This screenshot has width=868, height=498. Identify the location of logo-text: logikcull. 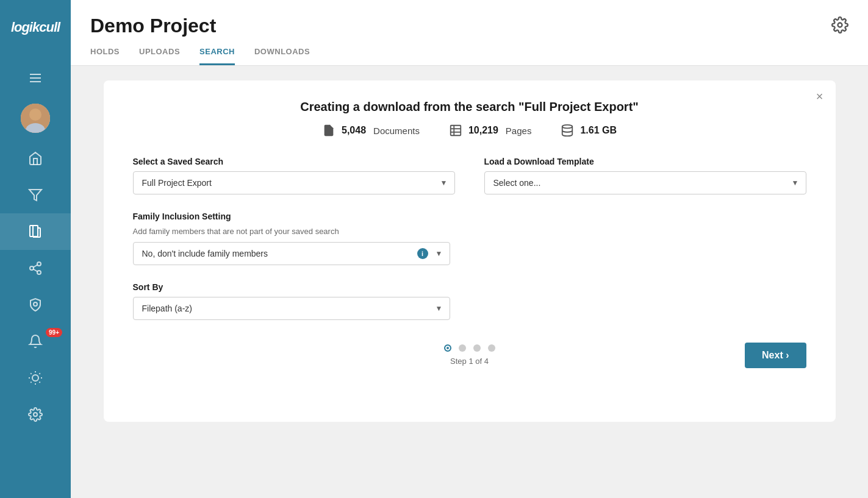
(35, 27).